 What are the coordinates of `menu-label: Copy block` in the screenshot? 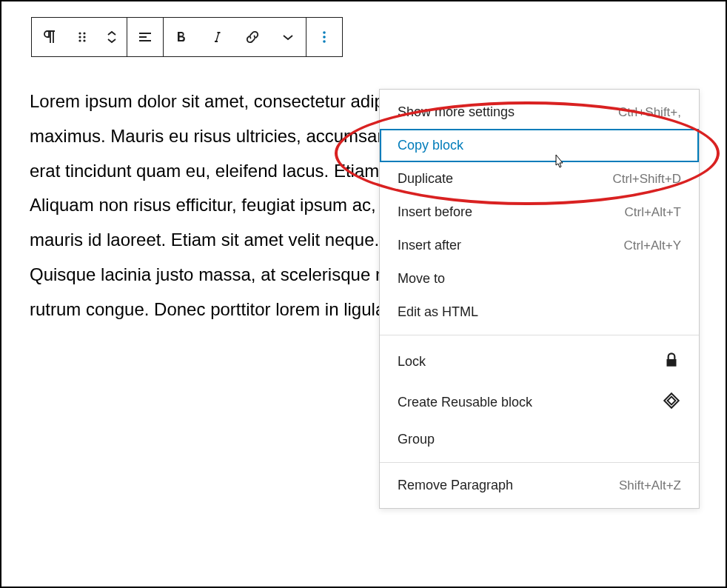 It's located at (431, 145).